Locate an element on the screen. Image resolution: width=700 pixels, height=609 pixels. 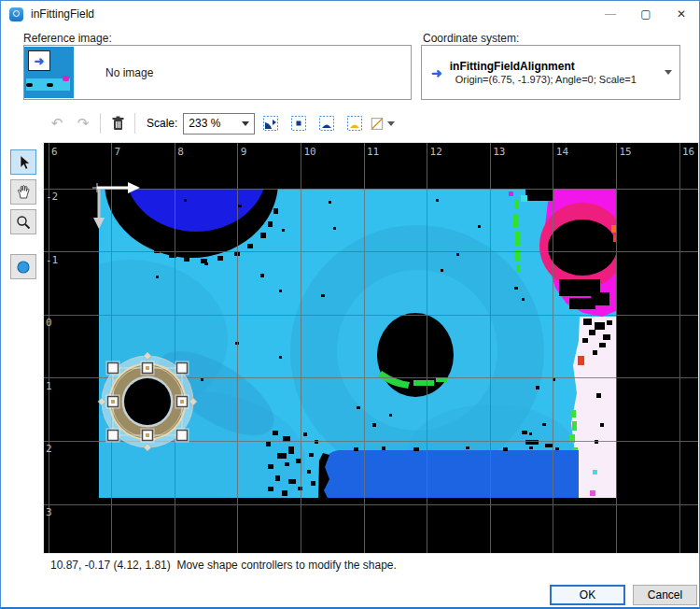
zoom-fit-image-icon is located at coordinates (327, 123).